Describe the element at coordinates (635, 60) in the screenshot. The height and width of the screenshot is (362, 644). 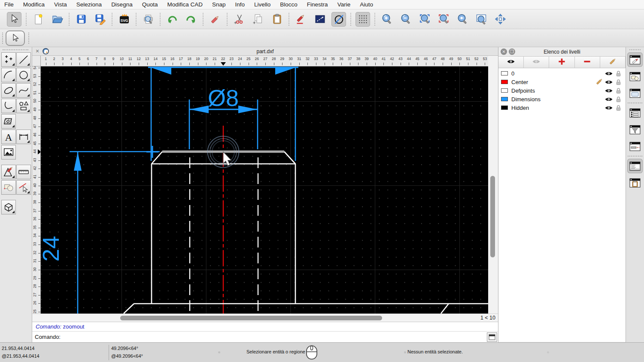
I see `dock-pen-palette-button` at that location.